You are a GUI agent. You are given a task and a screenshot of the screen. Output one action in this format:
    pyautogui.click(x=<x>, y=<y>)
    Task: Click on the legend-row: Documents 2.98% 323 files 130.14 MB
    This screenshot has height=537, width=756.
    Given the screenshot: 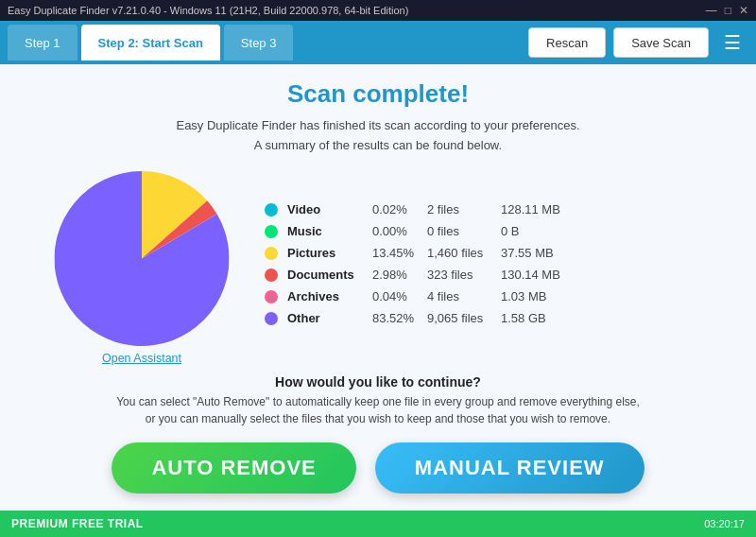 What is the action you would take?
    pyautogui.click(x=491, y=274)
    